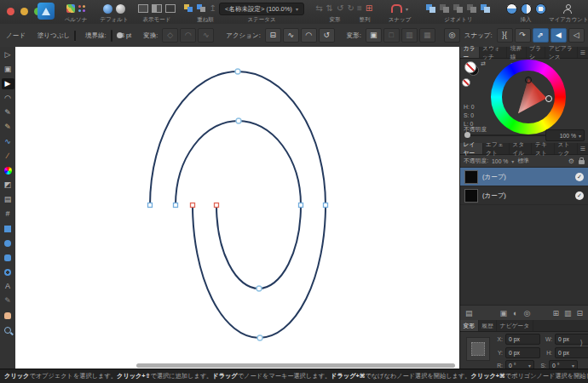 The image size is (588, 383). What do you see at coordinates (559, 36) in the screenshot?
I see `snap-construction-toggle: ◀` at bounding box center [559, 36].